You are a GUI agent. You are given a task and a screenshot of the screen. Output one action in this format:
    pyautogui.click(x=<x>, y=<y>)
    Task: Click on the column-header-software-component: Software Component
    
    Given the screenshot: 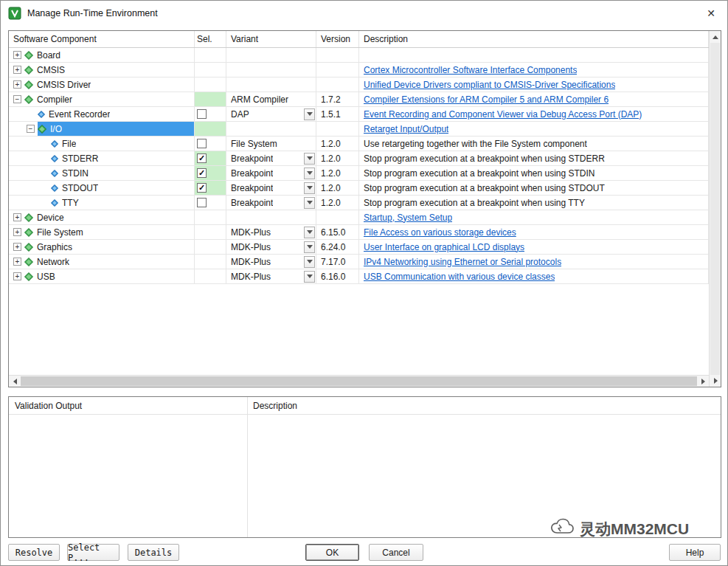 What is the action you would take?
    pyautogui.click(x=102, y=39)
    